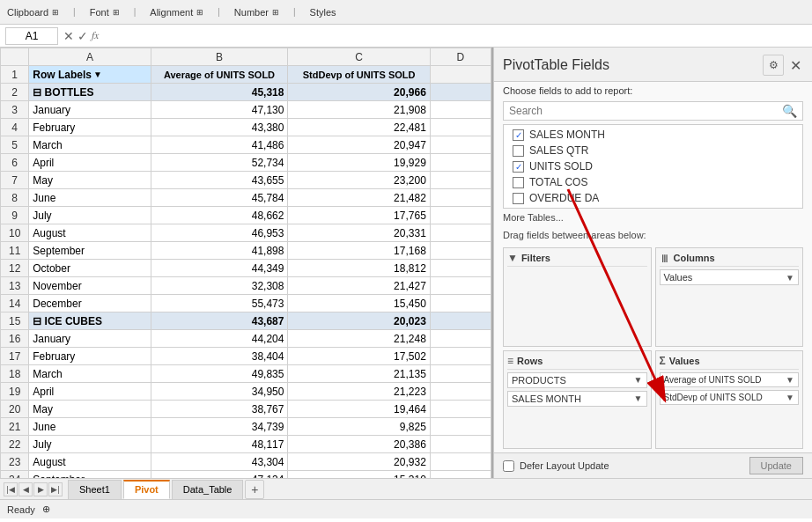  What do you see at coordinates (653, 166) in the screenshot?
I see `list-item: UNITS SOLD` at bounding box center [653, 166].